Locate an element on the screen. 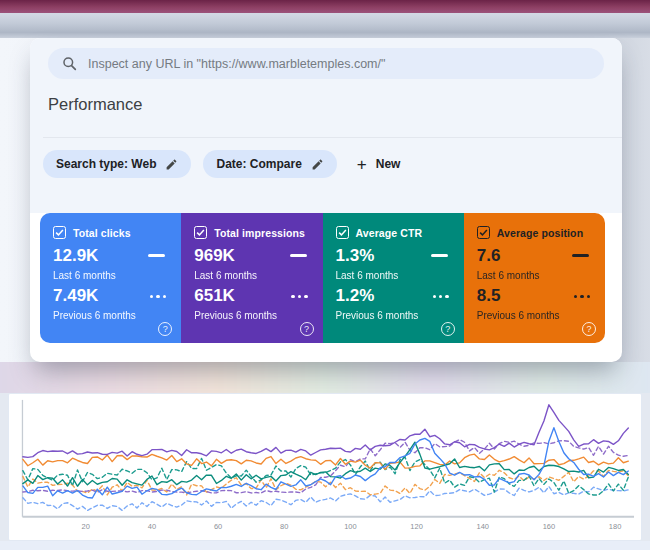  url-inspect-search-bar is located at coordinates (326, 64).